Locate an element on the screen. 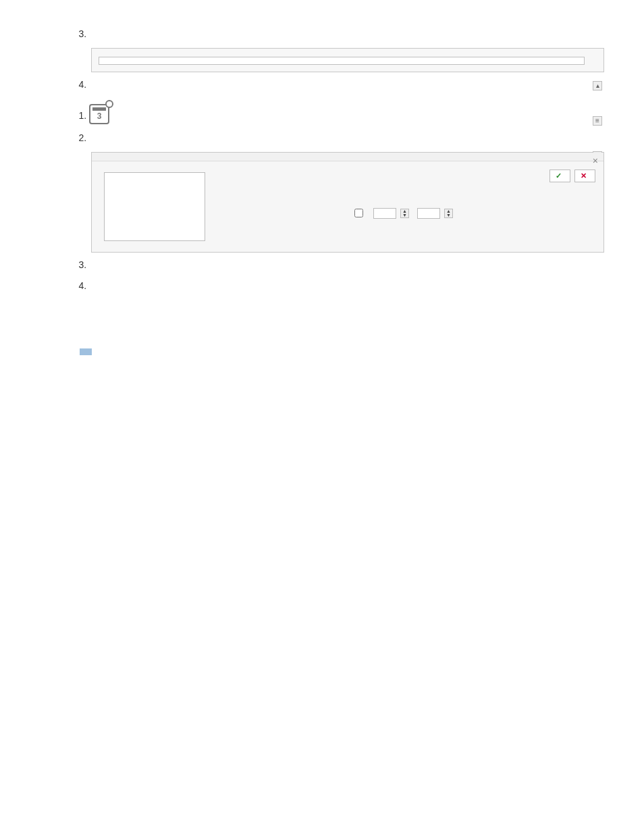 The height and width of the screenshot is (834, 644). step-d4 is located at coordinates (336, 286).